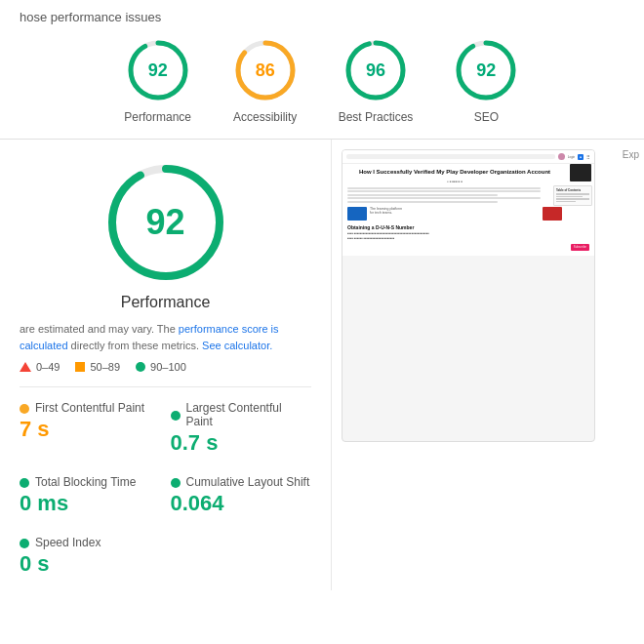 The image size is (644, 644). What do you see at coordinates (566, 202) in the screenshot?
I see `preview-toc-item4` at bounding box center [566, 202].